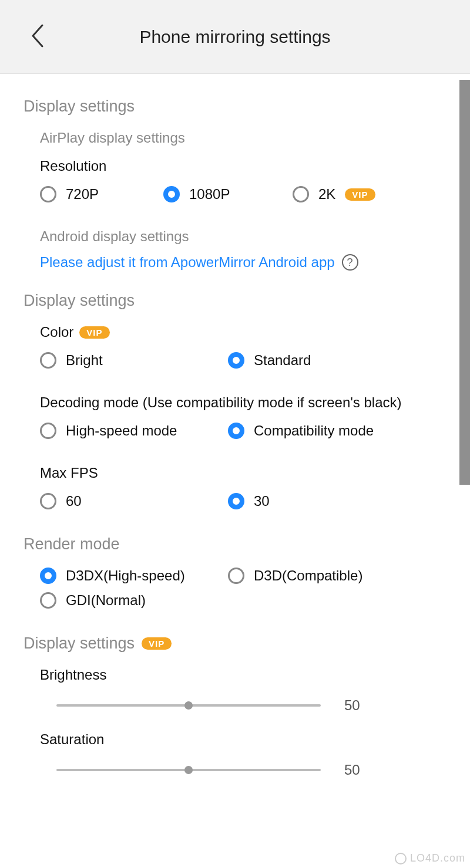 This screenshot has height=868, width=470. Describe the element at coordinates (235, 37) in the screenshot. I see `header: Phone mirroring settings` at that location.